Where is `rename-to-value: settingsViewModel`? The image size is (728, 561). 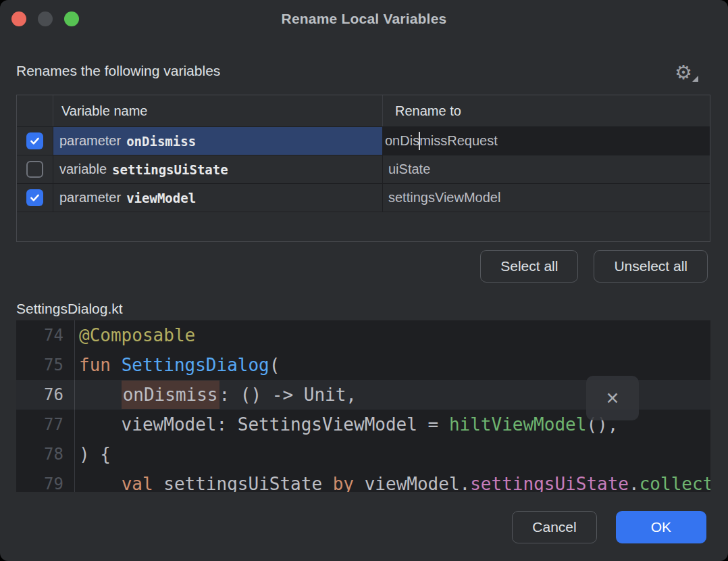
rename-to-value: settingsViewModel is located at coordinates (444, 197).